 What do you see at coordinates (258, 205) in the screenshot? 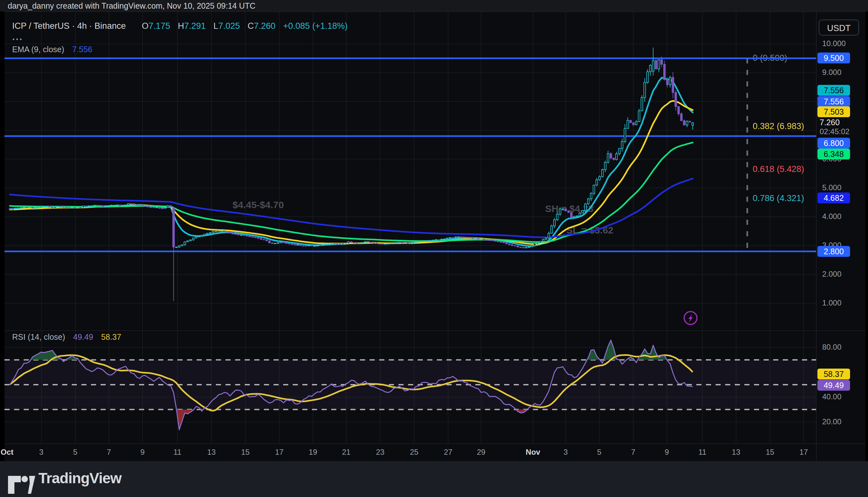
I see `chart-annotation: $4.45-$4.70` at bounding box center [258, 205].